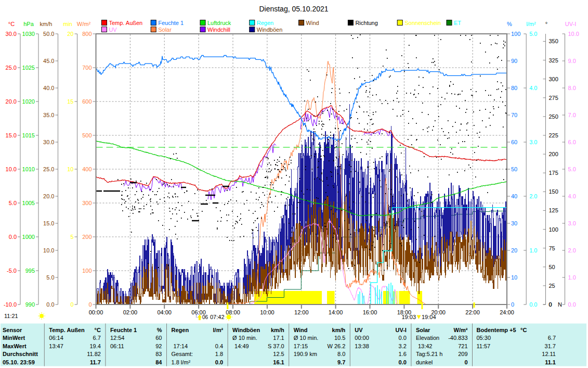 This screenshot has height=368, width=588. Describe the element at coordinates (341, 362) in the screenshot. I see `svg-text: 9.7` at that location.